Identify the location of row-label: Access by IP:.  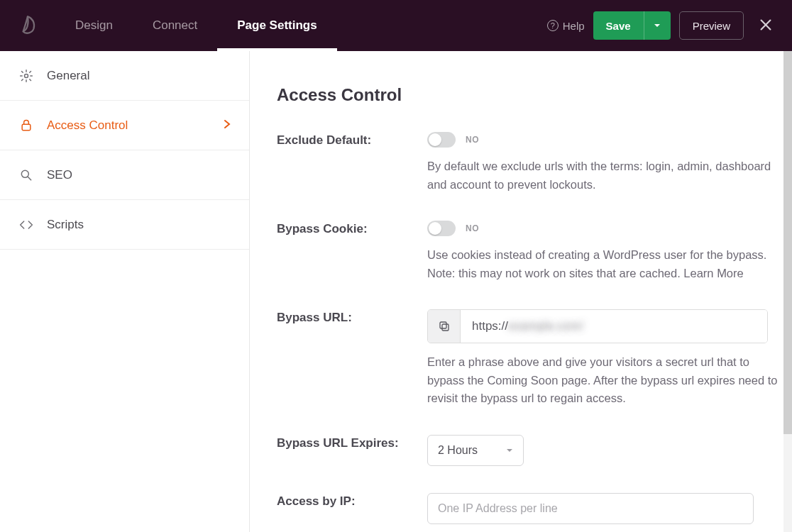
(352, 509).